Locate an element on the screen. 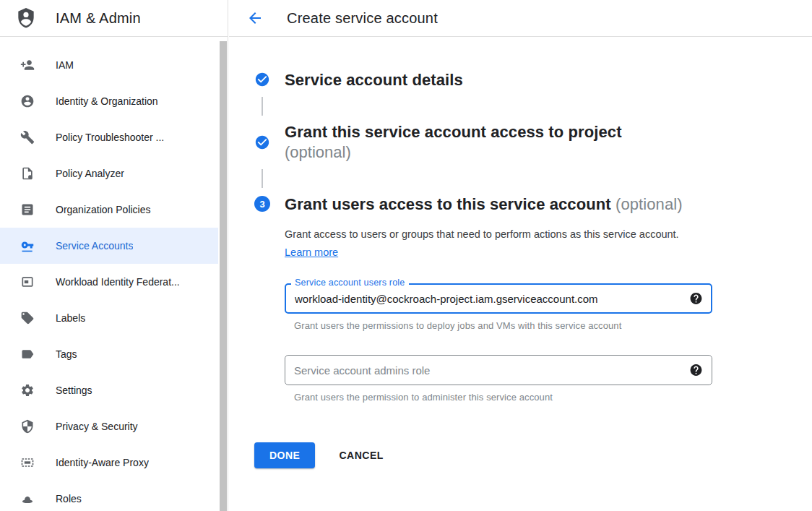  gear-icon is located at coordinates (27, 390).